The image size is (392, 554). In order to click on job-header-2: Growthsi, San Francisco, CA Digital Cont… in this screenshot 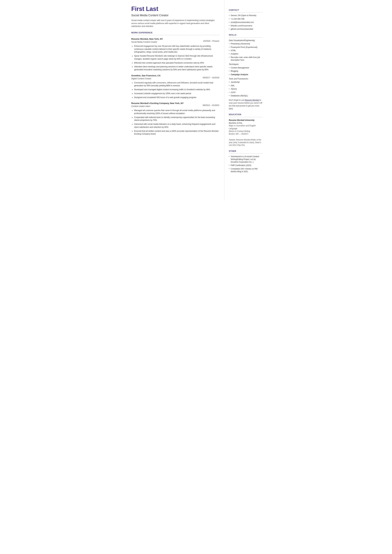, I will do `click(175, 78)`.